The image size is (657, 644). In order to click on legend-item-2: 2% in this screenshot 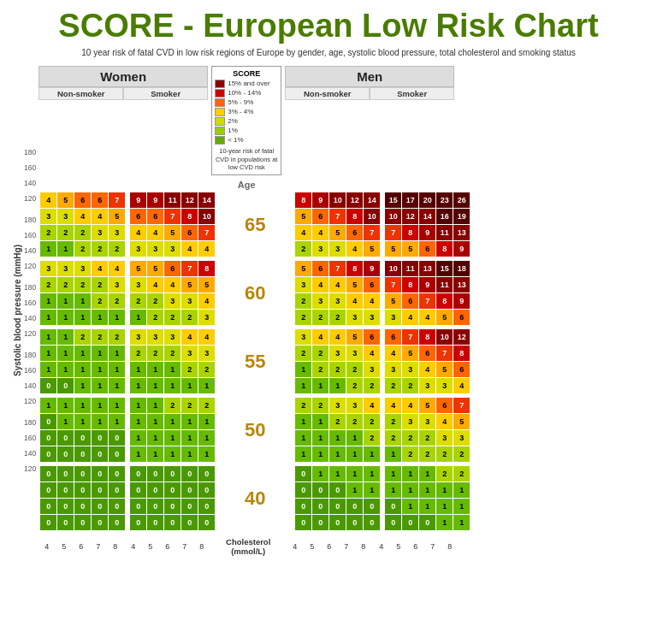, I will do `click(246, 121)`.